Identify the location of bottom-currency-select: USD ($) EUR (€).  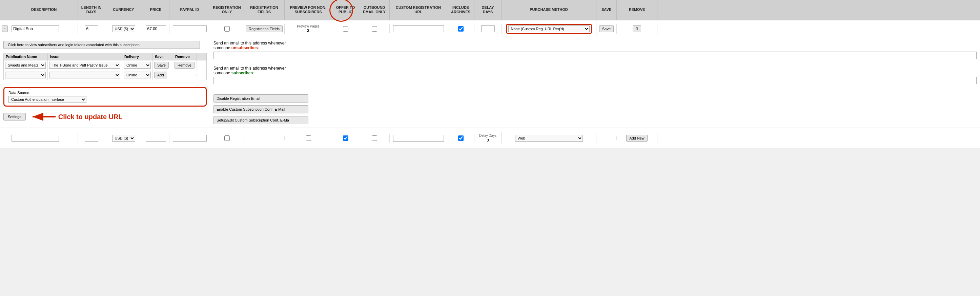
(124, 138).